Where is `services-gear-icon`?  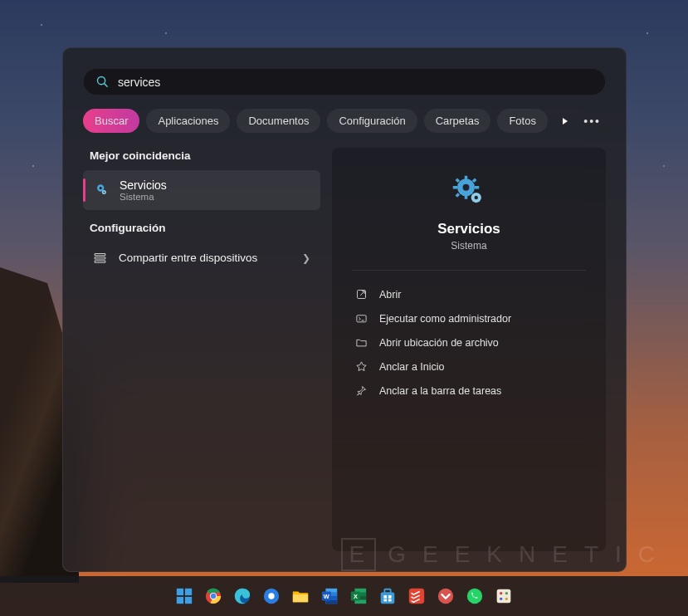 services-gear-icon is located at coordinates (101, 190).